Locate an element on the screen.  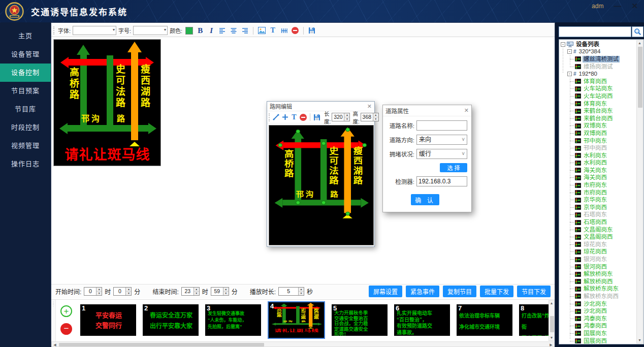
font-select is located at coordinates (94, 30).